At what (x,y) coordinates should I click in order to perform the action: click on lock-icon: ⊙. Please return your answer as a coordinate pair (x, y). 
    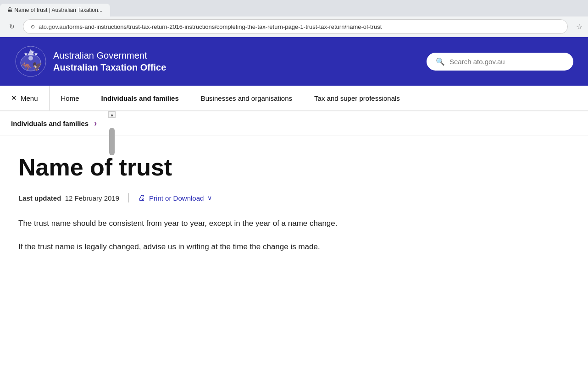
    Looking at the image, I should click on (33, 27).